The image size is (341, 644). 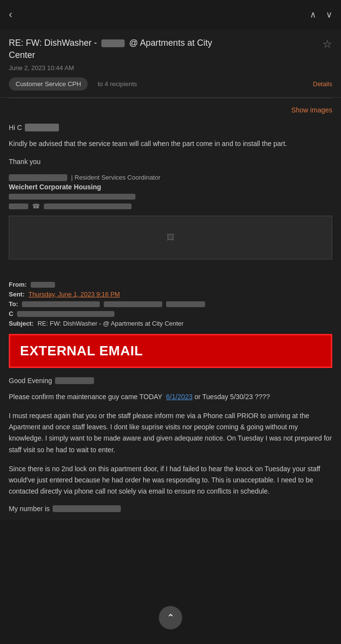 I want to click on signature-row: | Resident Services Coordinator, so click(x=170, y=177).